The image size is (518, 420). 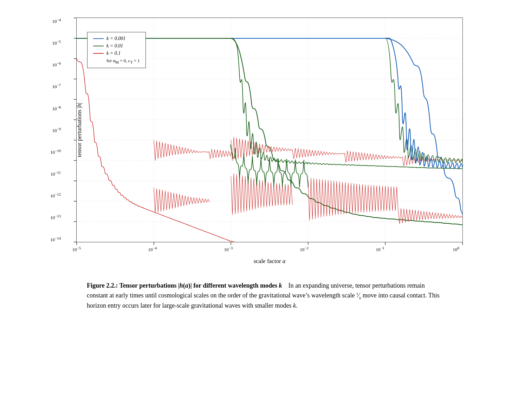 What do you see at coordinates (117, 39) in the screenshot?
I see `legend-item-blue: k = 0.001` at bounding box center [117, 39].